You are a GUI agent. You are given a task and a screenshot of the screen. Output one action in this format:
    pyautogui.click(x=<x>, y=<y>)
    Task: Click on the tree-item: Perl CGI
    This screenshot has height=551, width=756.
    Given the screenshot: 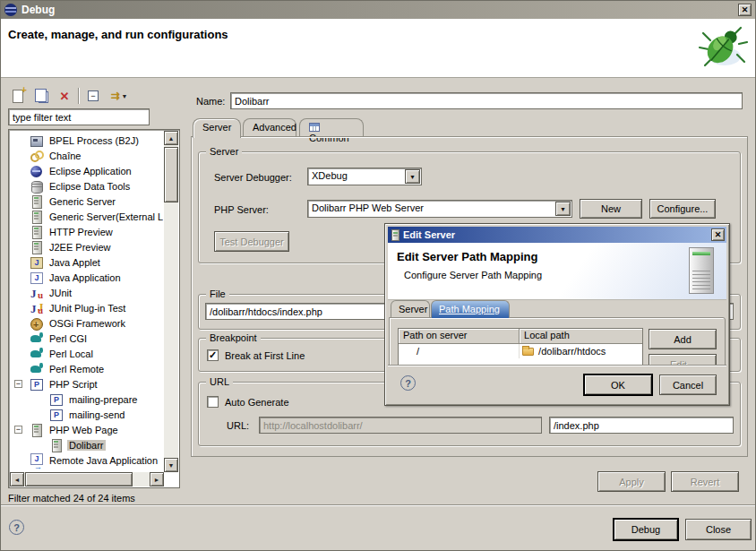 What is the action you would take?
    pyautogui.click(x=86, y=339)
    